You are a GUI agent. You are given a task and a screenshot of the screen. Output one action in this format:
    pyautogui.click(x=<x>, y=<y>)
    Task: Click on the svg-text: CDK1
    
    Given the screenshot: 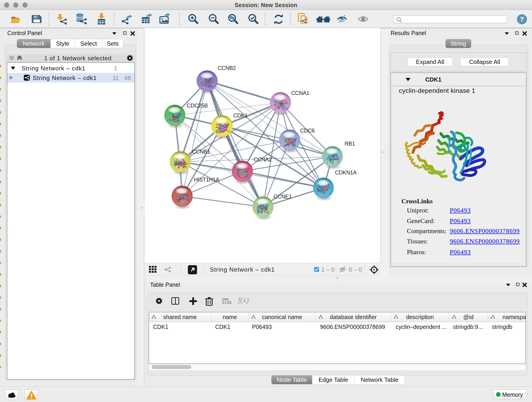 What is the action you would take?
    pyautogui.click(x=241, y=115)
    